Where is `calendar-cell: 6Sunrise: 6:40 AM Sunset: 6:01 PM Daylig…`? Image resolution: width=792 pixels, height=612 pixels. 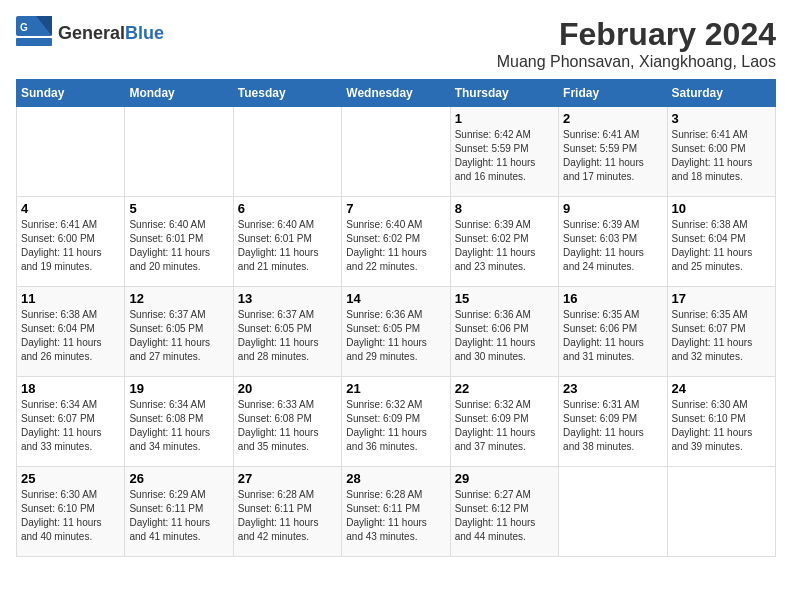
calendar-cell: 6Sunrise: 6:40 AM Sunset: 6:01 PM Daylig… is located at coordinates (287, 242).